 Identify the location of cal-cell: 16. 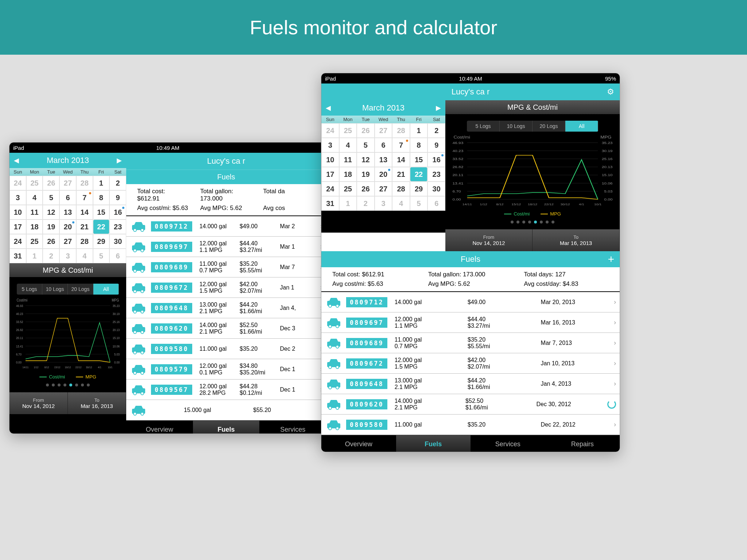
(436, 160).